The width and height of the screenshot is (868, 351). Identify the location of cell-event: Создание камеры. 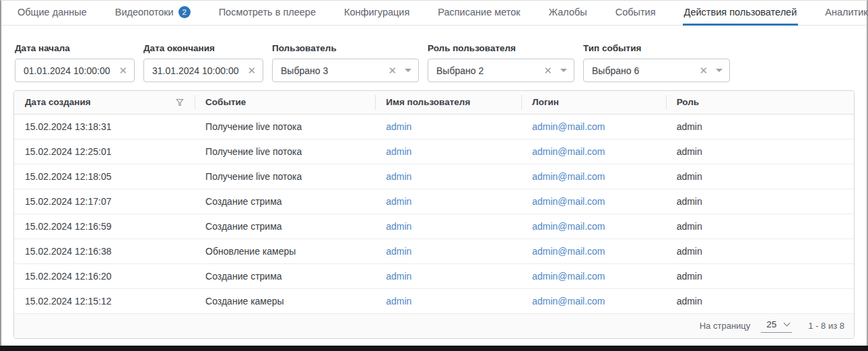
(285, 300).